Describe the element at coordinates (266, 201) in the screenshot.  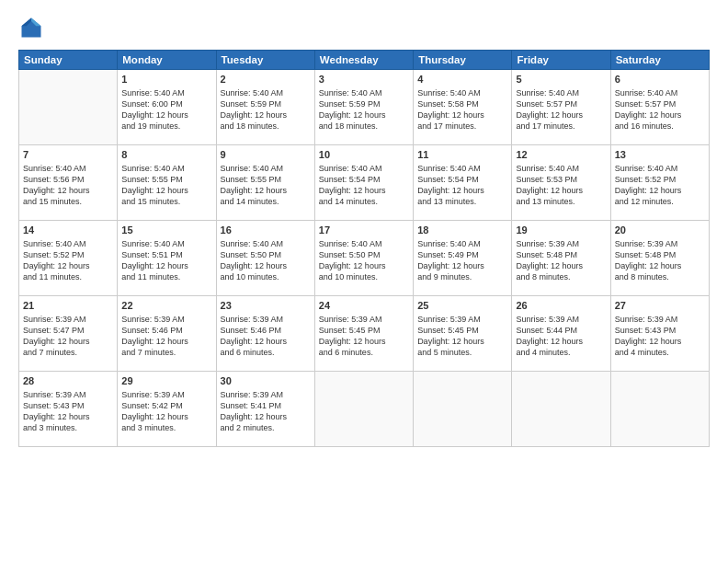
I see `day-info: and 14 minutes.` at that location.